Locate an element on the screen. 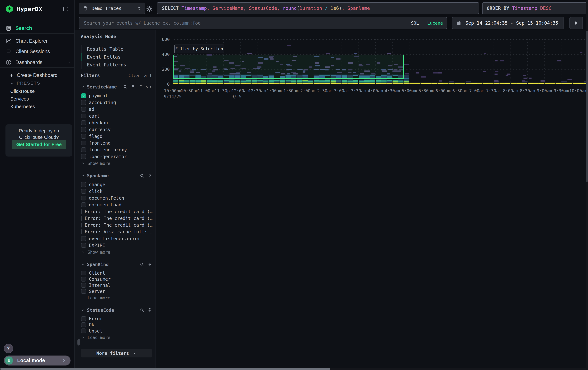  filter-checkbox-row: ad is located at coordinates (116, 109).